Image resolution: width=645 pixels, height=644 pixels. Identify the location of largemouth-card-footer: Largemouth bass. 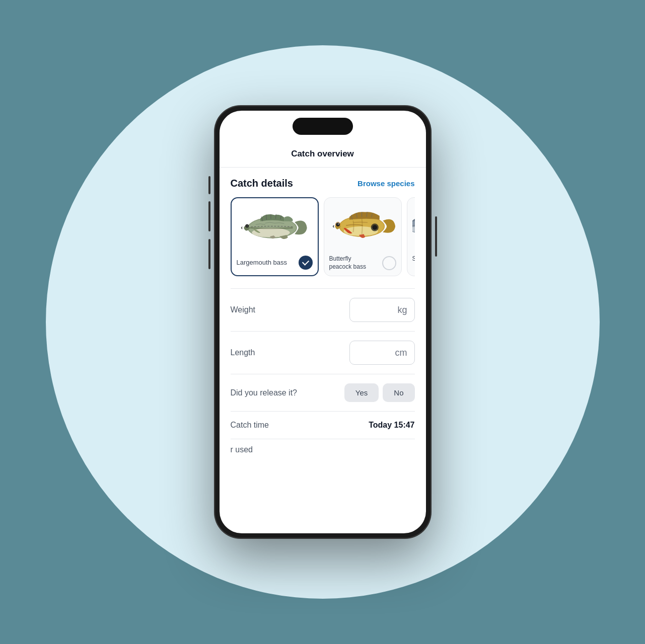
(275, 262).